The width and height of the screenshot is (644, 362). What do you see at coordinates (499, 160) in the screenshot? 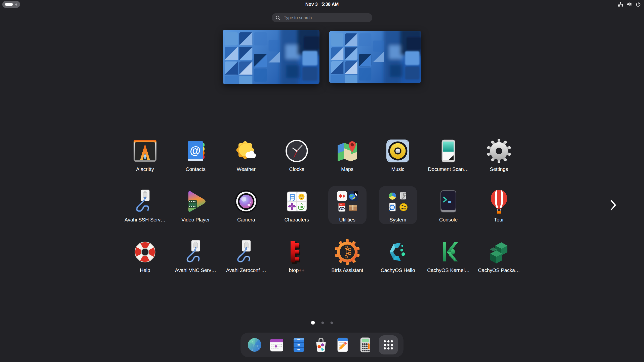
I see `app-item-settings: Settings` at bounding box center [499, 160].